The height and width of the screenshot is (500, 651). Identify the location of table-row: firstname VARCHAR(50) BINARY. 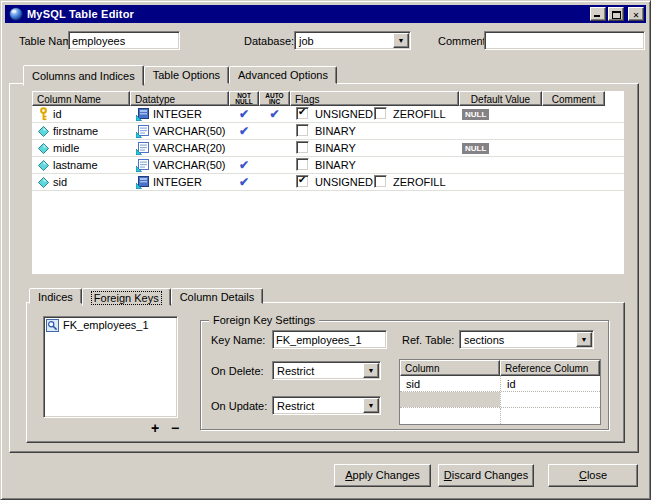
(328, 132).